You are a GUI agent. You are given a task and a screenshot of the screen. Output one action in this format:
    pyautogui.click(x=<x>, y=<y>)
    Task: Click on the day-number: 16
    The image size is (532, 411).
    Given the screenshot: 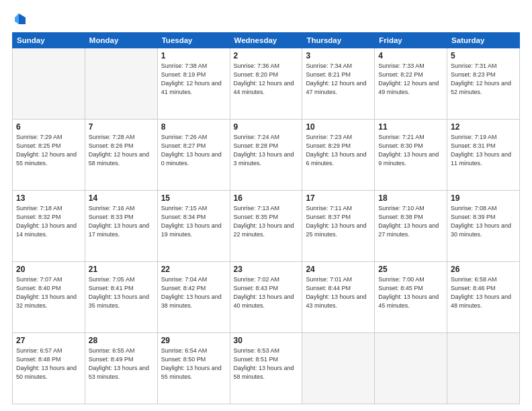 What is the action you would take?
    pyautogui.click(x=266, y=198)
    